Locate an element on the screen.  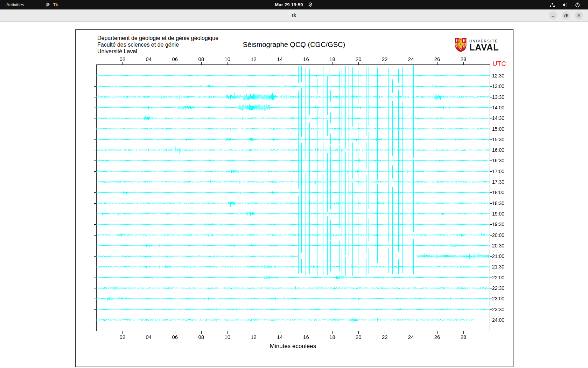
x-tick-label-top: 20 is located at coordinates (358, 59).